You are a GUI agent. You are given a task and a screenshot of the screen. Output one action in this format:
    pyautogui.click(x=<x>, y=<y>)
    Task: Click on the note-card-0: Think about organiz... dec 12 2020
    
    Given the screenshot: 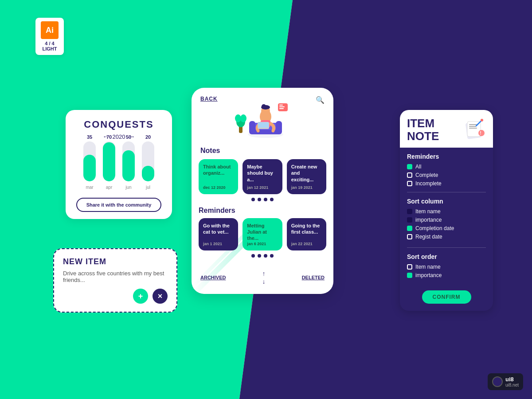 What is the action you would take?
    pyautogui.click(x=218, y=176)
    